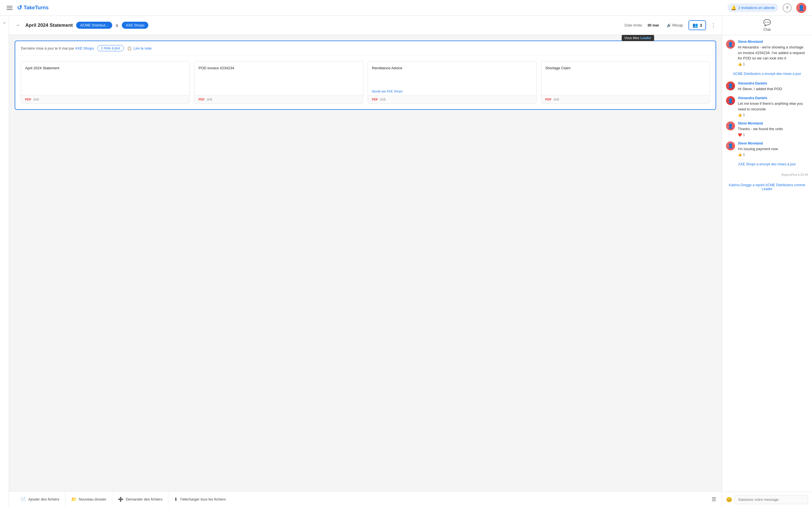  What do you see at coordinates (105, 82) in the screenshot?
I see `file-card: April 2024 Statement PDF 1KB` at bounding box center [105, 82].